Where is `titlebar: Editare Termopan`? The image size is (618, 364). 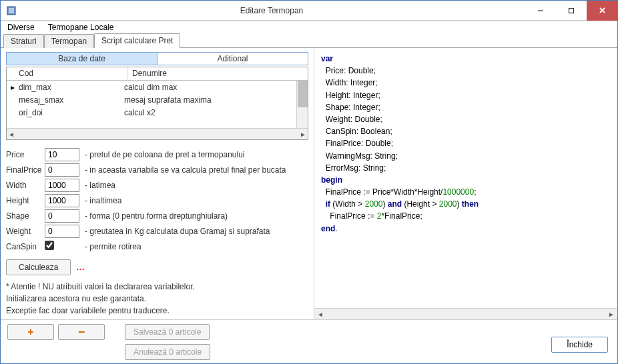 titlebar: Editare Termopan is located at coordinates (309, 11).